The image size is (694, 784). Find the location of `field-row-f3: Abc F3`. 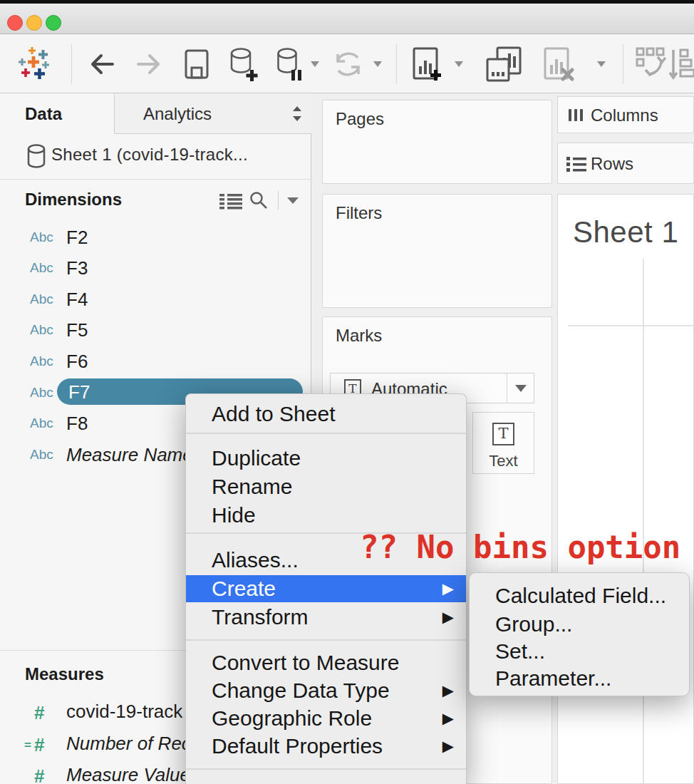

field-row-f3: Abc F3 is located at coordinates (155, 268).